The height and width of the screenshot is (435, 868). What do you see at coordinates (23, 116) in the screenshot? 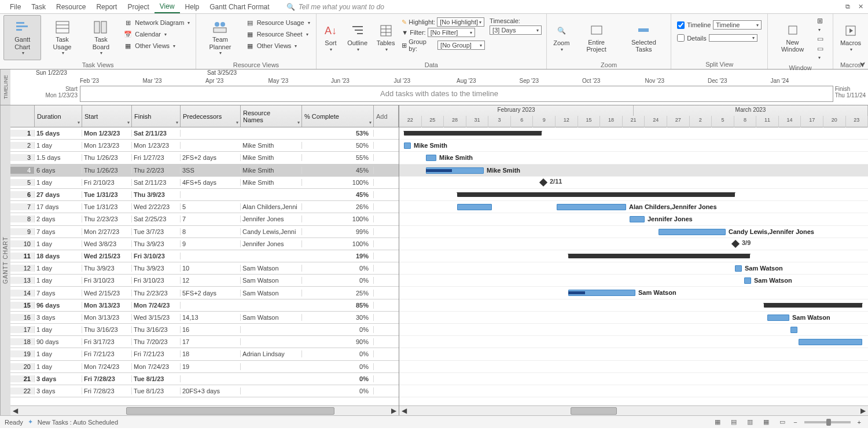
I see `row-number-header` at bounding box center [23, 116].